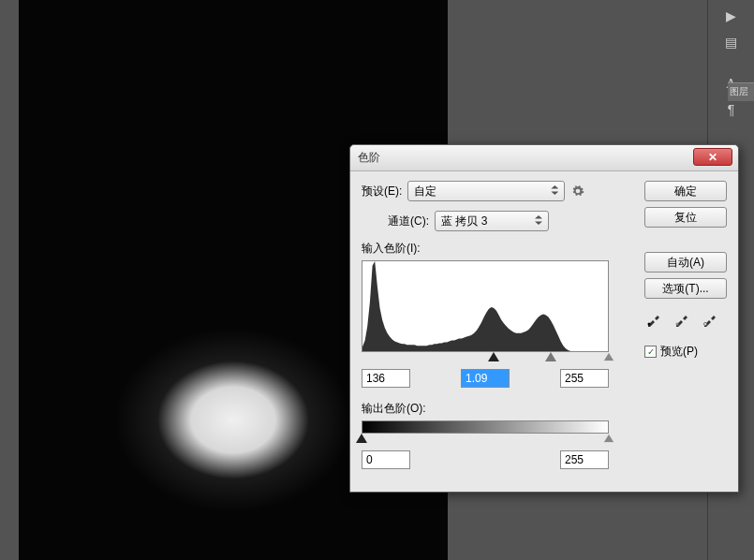 The width and height of the screenshot is (754, 560). I want to click on gamma-slider, so click(551, 357).